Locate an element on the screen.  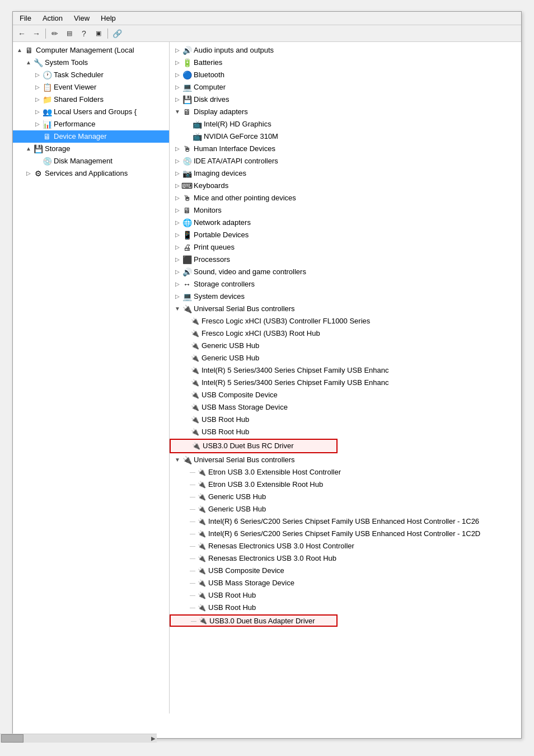
processors-icon: ⬛ is located at coordinates (187, 260).